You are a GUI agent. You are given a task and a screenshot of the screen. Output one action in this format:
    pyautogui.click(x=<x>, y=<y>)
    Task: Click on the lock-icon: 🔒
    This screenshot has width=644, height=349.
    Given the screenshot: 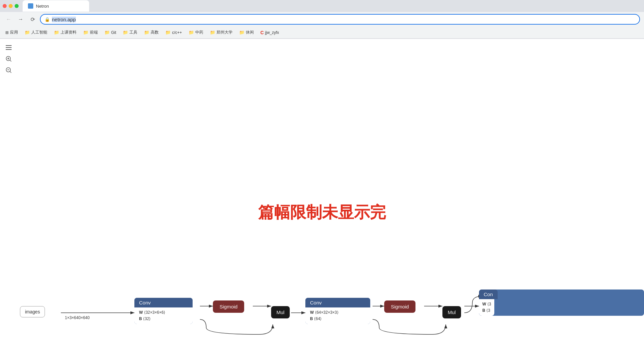 What is the action you would take?
    pyautogui.click(x=47, y=19)
    